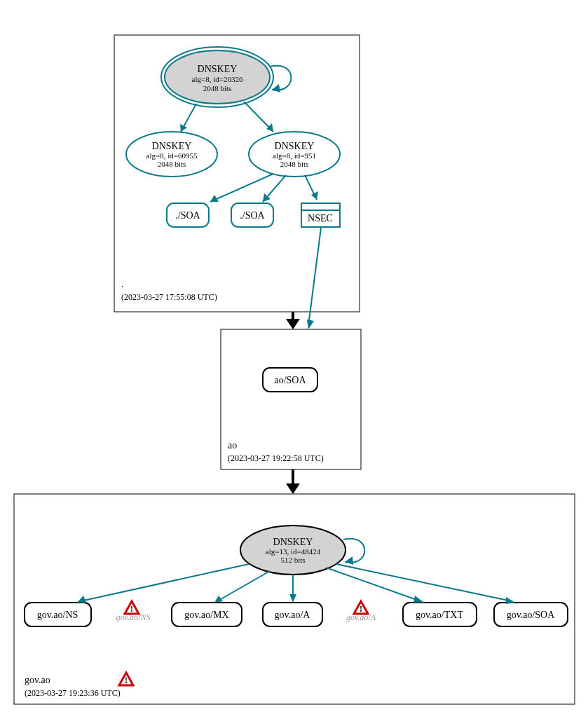  Describe the element at coordinates (217, 77) in the screenshot. I see `root-ksk-node: DNSKEY alg=8, id=20326 2048 bits` at that location.